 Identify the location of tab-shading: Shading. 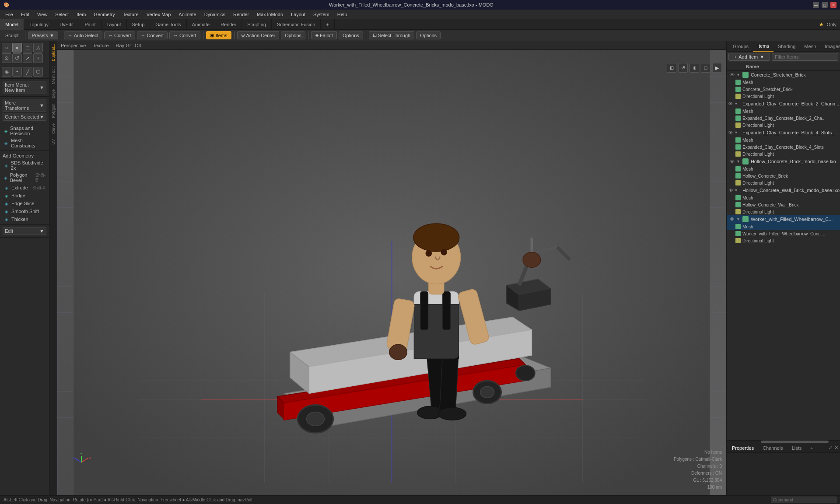
(787, 46).